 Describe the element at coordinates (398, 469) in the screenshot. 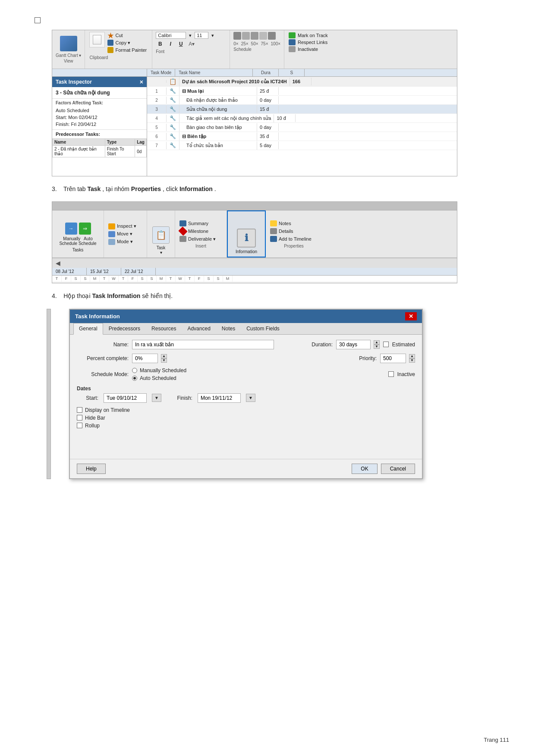

I see `cancel-button: Cancel` at that location.